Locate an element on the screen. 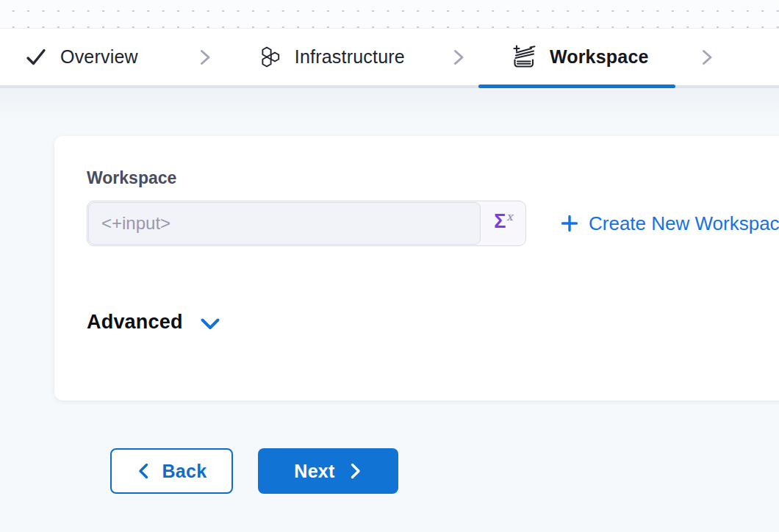 This screenshot has height=532, width=779. next-button: Next is located at coordinates (328, 471).